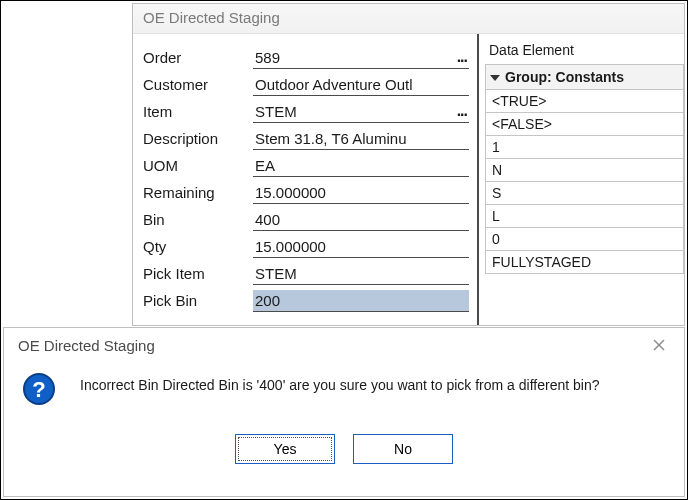 The height and width of the screenshot is (500, 688). What do you see at coordinates (198, 84) in the screenshot?
I see `field-label: Customer` at bounding box center [198, 84].